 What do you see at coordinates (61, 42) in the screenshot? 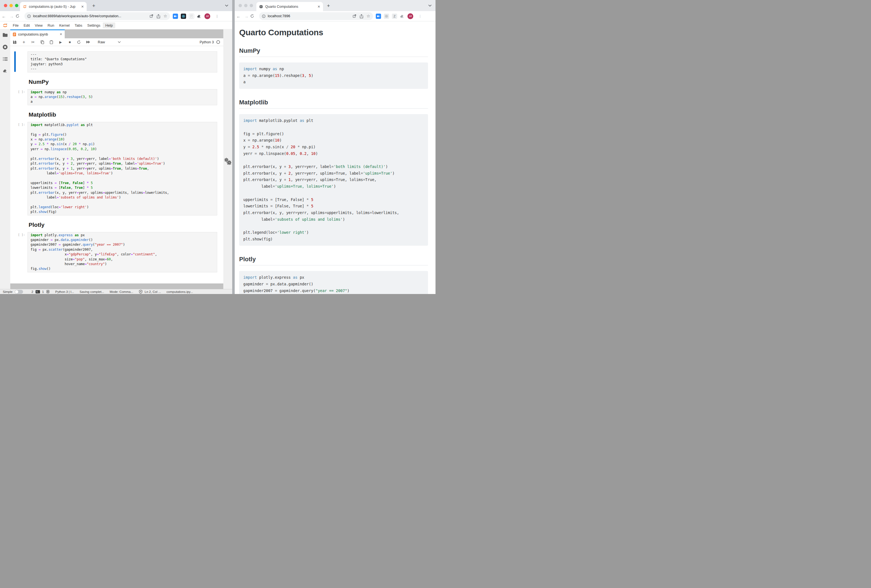
I see `run-cell-button: ▶` at bounding box center [61, 42].